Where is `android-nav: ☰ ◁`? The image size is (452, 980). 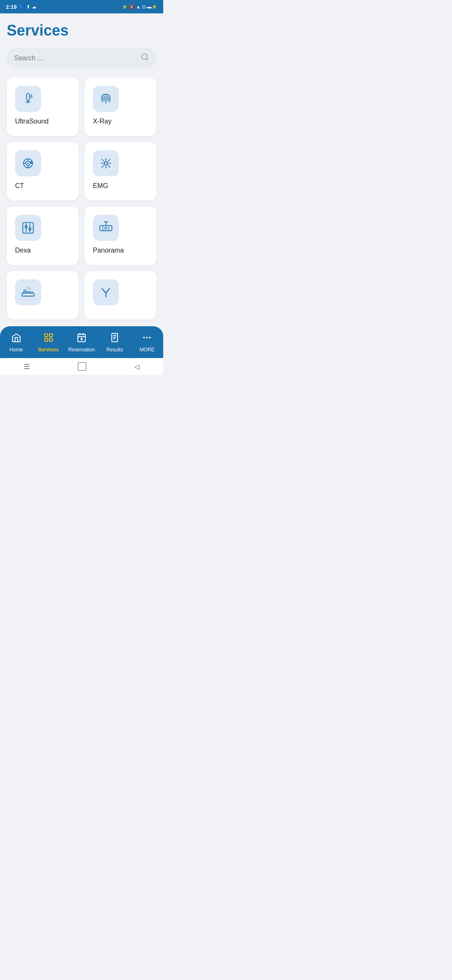
android-nav: ☰ ◁ is located at coordinates (82, 366).